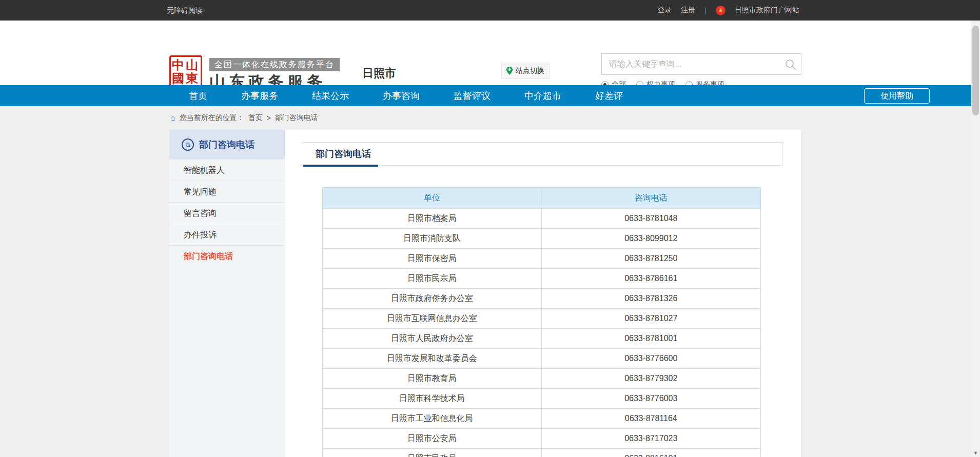  What do you see at coordinates (542, 198) in the screenshot?
I see `table-header-row: 单位 咨询电话` at bounding box center [542, 198].